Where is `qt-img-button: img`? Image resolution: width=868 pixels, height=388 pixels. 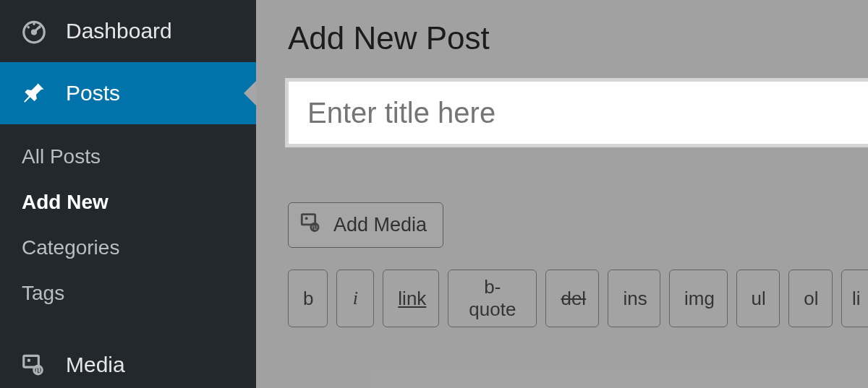
qt-img-button: img is located at coordinates (699, 298).